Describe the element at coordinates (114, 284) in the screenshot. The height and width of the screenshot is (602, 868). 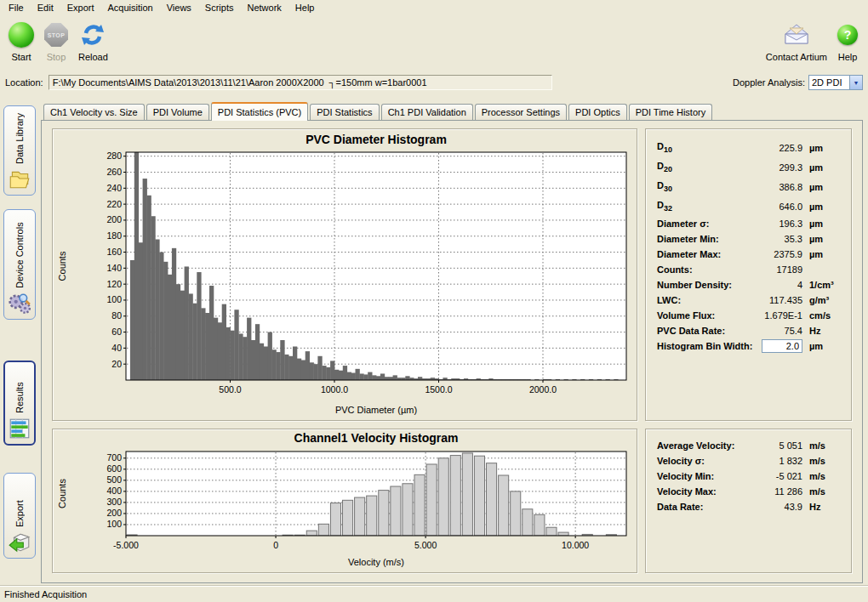
I see `svg-text: 120` at that location.